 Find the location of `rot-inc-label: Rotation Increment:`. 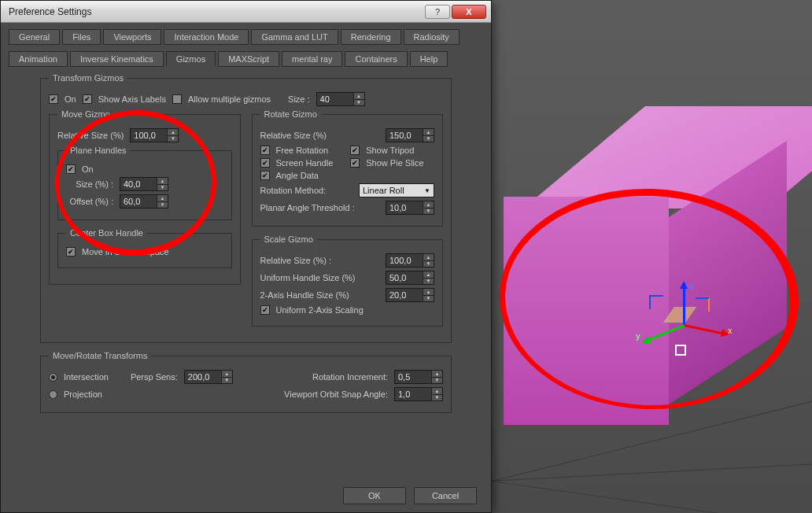

rot-inc-label: Rotation Increment: is located at coordinates (350, 377).